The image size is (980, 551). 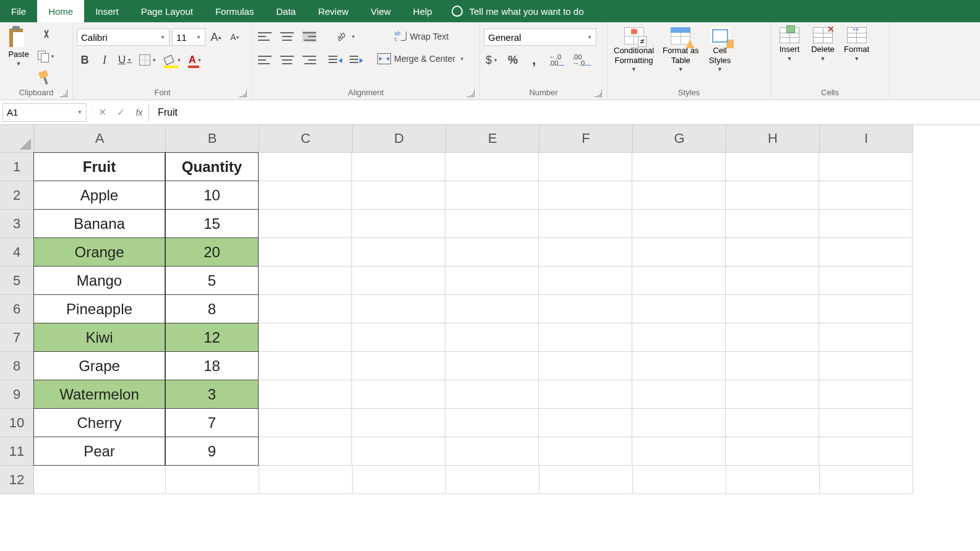 What do you see at coordinates (492, 281) in the screenshot?
I see `cell-E5` at bounding box center [492, 281].